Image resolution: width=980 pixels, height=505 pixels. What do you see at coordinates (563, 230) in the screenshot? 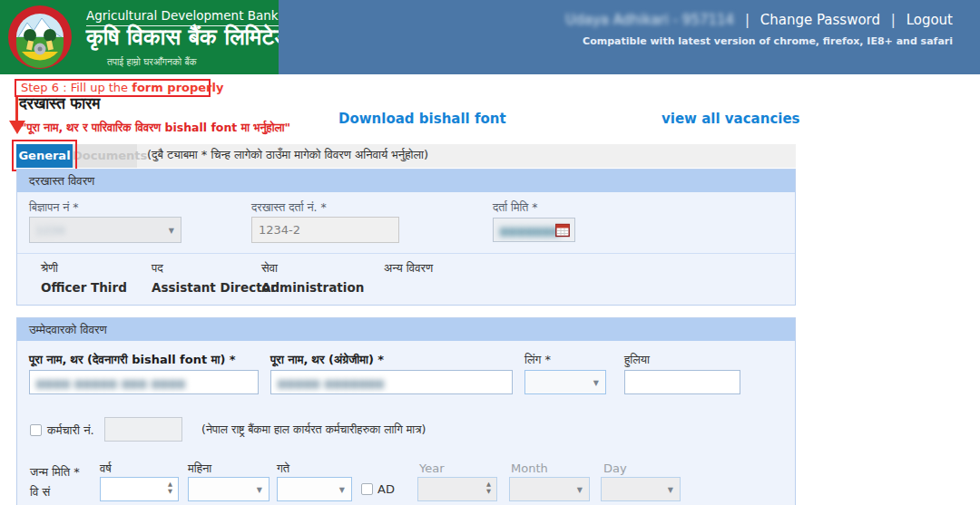
I see `calendar-icon` at bounding box center [563, 230].